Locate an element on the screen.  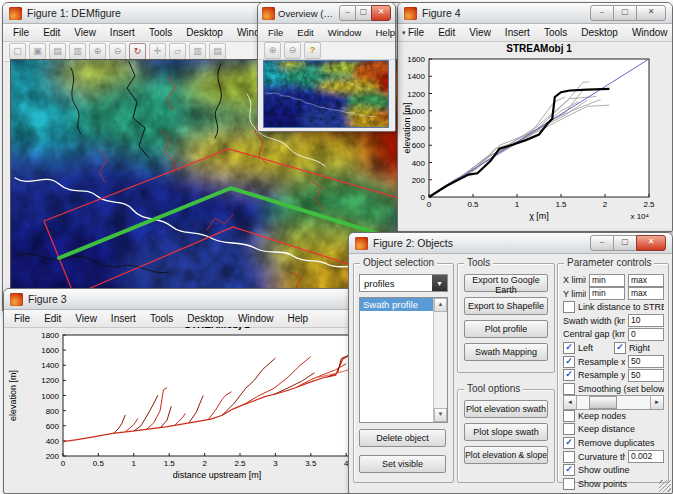
scroll-up-icon: ▲ is located at coordinates (440, 305).